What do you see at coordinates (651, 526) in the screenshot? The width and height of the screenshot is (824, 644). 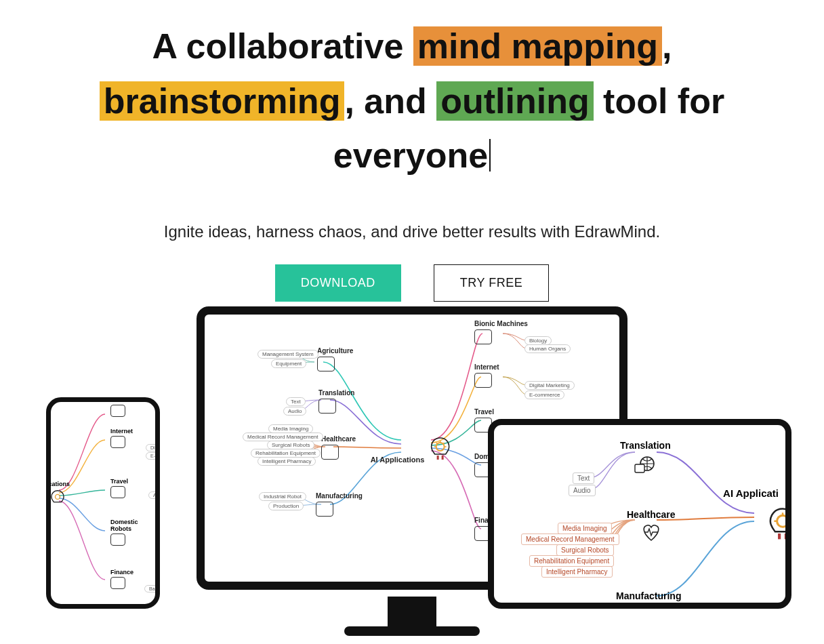 I see `tablet-node-healthcare: Healthcare` at bounding box center [651, 526].